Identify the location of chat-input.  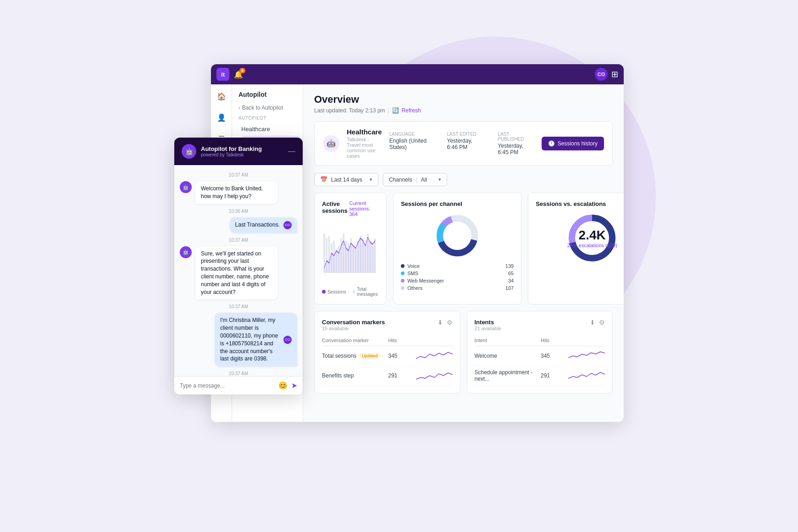
(227, 386).